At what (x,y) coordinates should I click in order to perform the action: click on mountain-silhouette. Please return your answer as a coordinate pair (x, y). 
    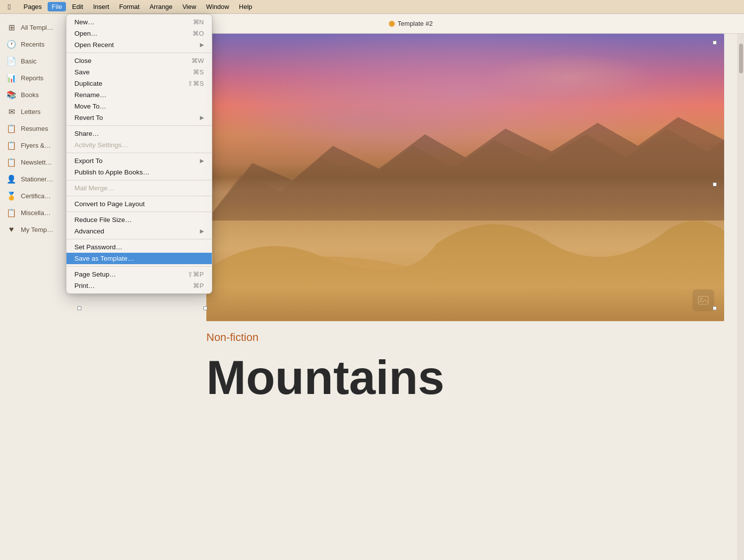
    Looking at the image, I should click on (465, 163).